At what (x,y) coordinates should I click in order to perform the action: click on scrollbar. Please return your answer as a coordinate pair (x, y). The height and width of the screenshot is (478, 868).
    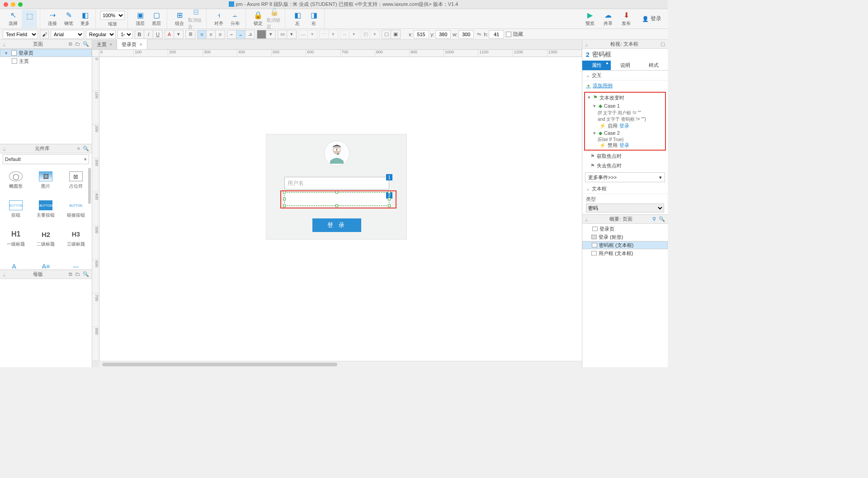
    Looking at the image, I should click on (90, 186).